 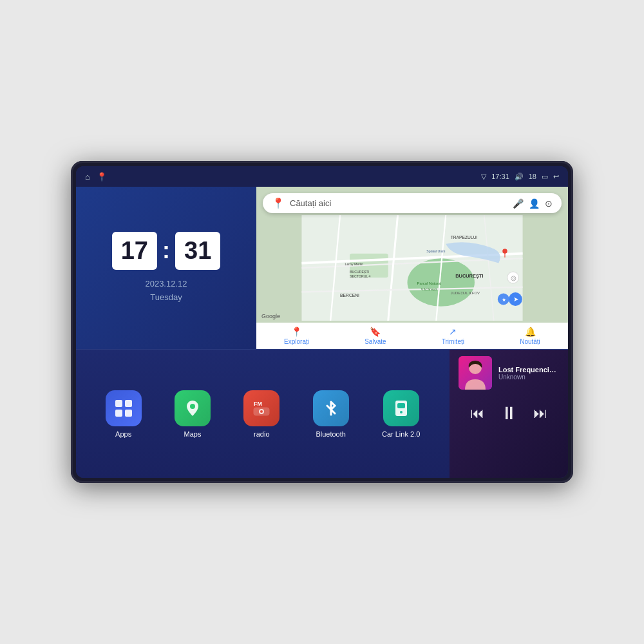 What do you see at coordinates (166, 291) in the screenshot?
I see `clock-date: 2023.12.12 Tuesday` at bounding box center [166, 291].